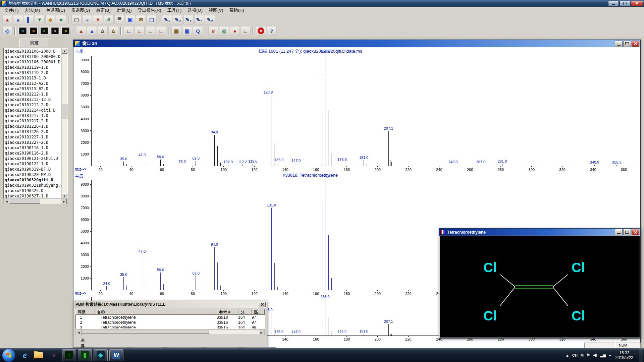  Describe the element at coordinates (33, 169) in the screenshot. I see `file-item: qiaoxu20190319-BF.D` at that location.